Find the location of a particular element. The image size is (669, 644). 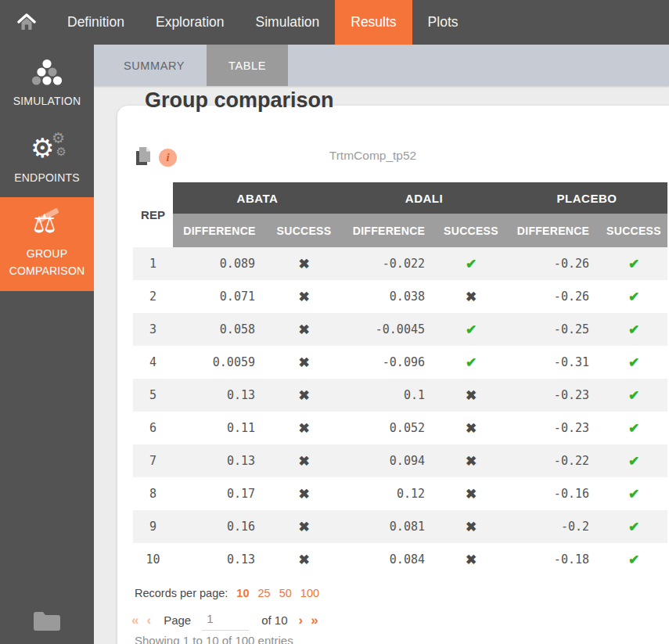

column-header-success: SUCCESS is located at coordinates (471, 230).